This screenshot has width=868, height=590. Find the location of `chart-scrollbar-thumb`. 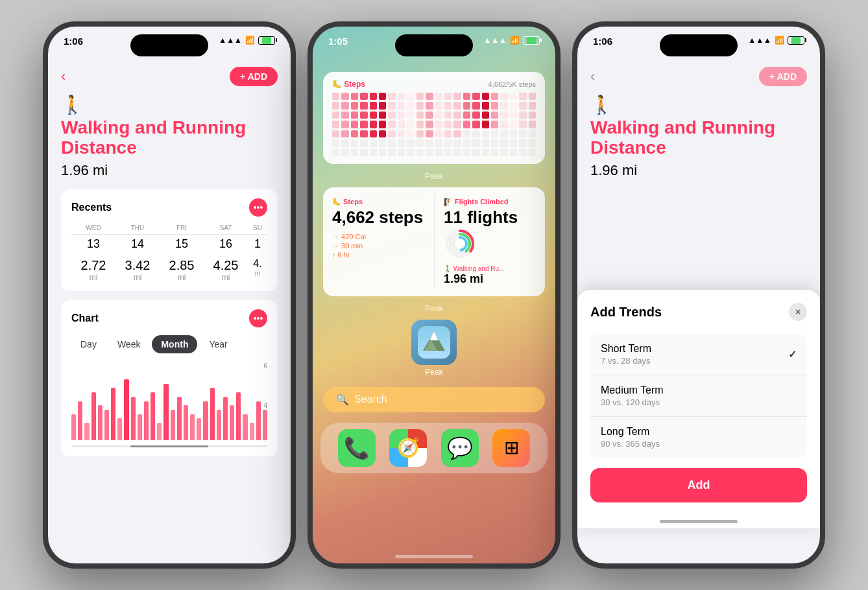

chart-scrollbar-thumb is located at coordinates (170, 446).